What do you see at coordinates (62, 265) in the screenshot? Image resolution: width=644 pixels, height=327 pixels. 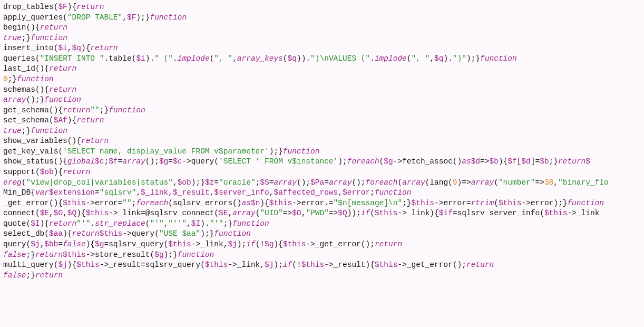 I see `token-var: $j` at bounding box center [62, 265].